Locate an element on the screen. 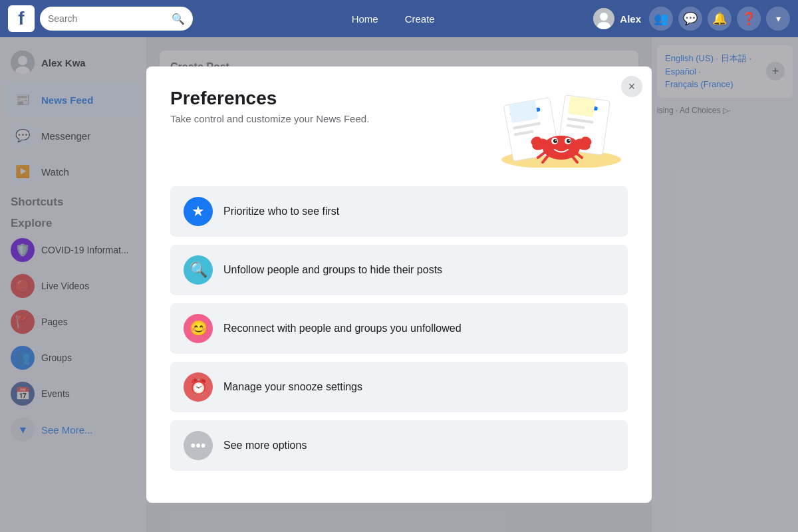  search-bar: 🔍 is located at coordinates (116, 19).